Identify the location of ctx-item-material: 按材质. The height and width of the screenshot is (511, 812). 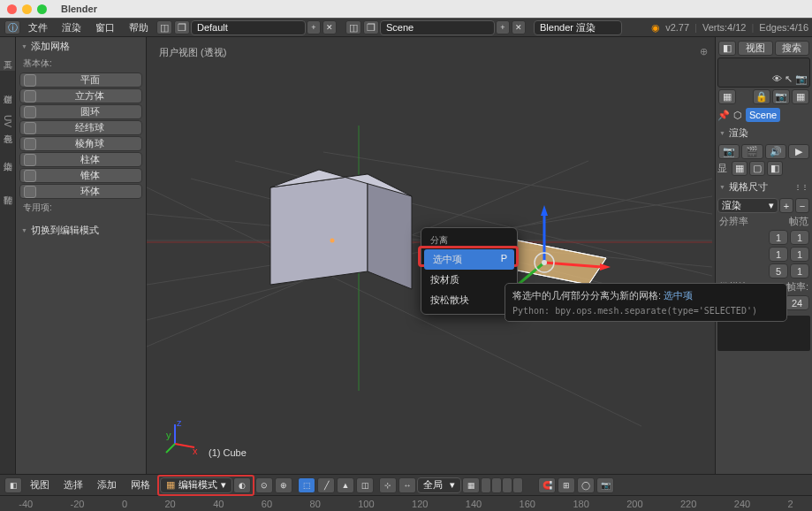
(469, 279).